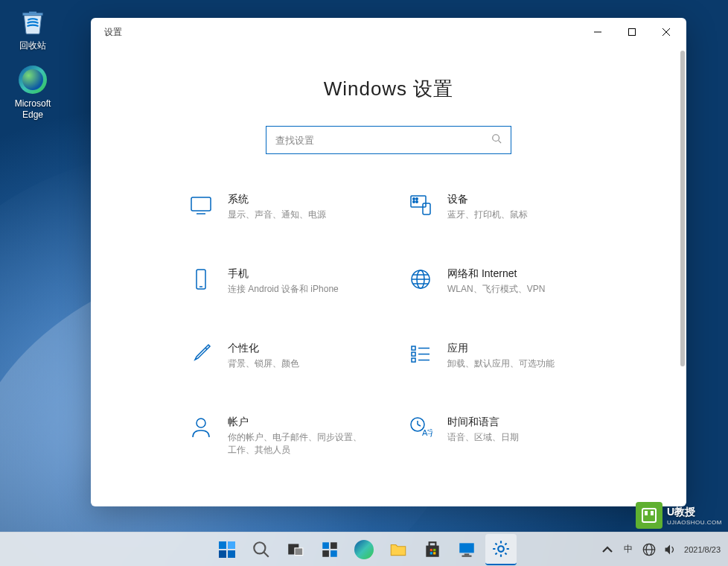  I want to click on svg-text: A字, so click(427, 433).